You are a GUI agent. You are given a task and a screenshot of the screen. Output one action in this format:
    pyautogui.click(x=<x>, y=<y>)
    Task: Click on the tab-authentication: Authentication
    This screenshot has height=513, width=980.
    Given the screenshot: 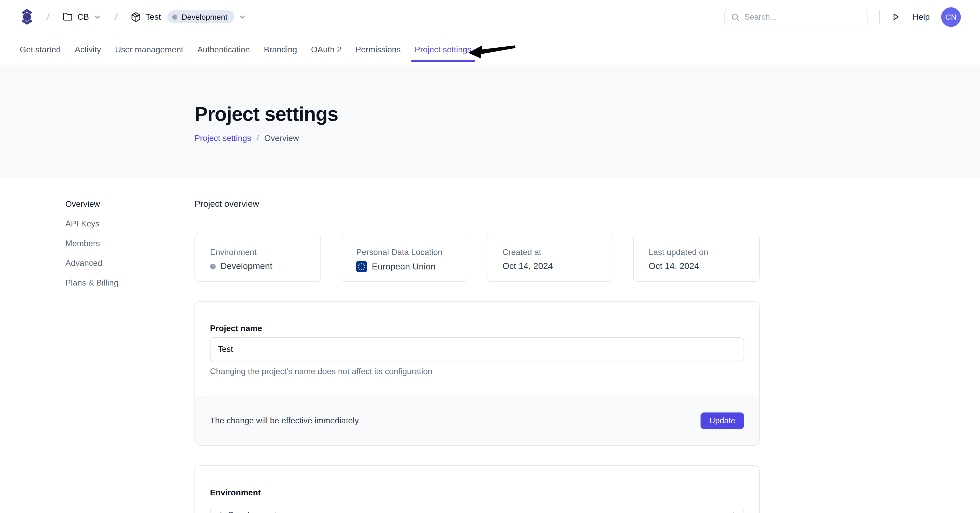 What is the action you would take?
    pyautogui.click(x=224, y=49)
    